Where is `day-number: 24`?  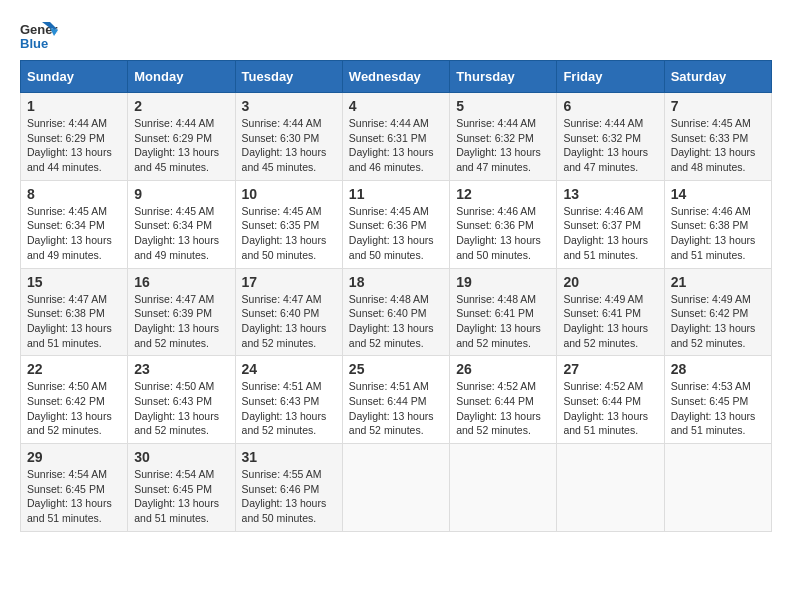 day-number: 24 is located at coordinates (289, 369).